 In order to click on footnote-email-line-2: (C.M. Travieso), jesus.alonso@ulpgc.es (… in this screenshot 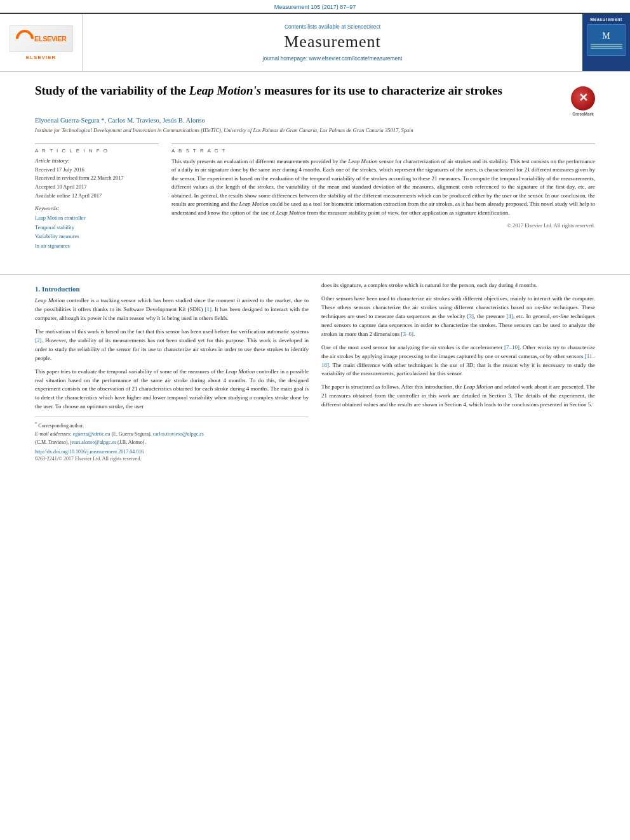, I will do `click(171, 443)`.